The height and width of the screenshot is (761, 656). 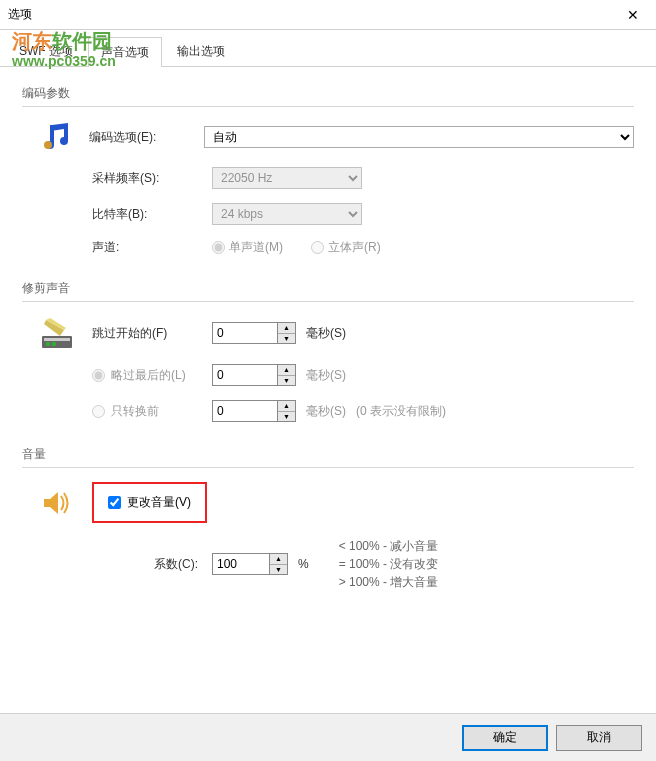 What do you see at coordinates (152, 376) in the screenshot?
I see `radio-skip-last: 略过最后的(L)` at bounding box center [152, 376].